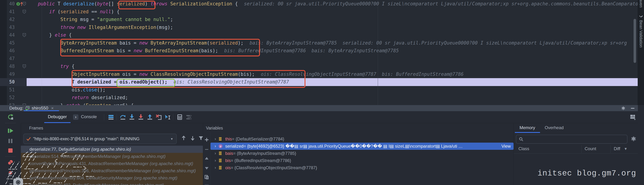  What do you see at coordinates (150, 117) in the screenshot?
I see `step-out-icon` at bounding box center [150, 117].